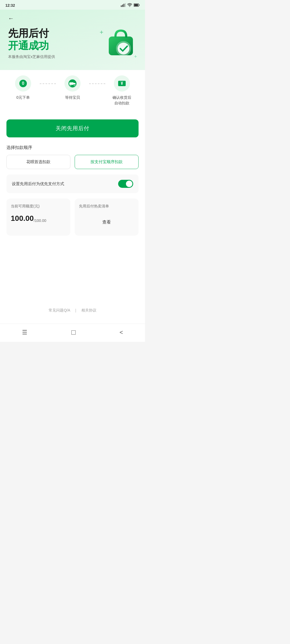 This screenshot has height=644, width=290. I want to click on menu-icon: ☰, so click(25, 332).